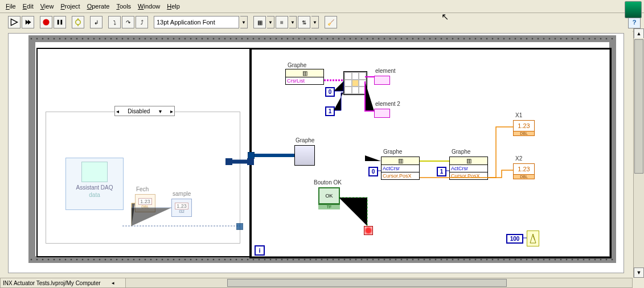 The height and width of the screenshot is (288, 644). I want to click on case-selector: ◂ Disabled ▾ ▸, so click(145, 111).